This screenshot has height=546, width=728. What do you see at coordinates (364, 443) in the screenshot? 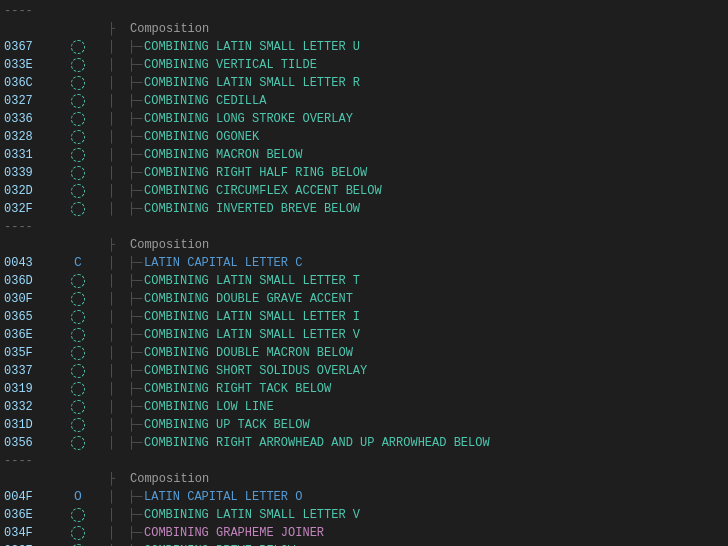
I see `table-row: 0356│├─COMBINING RIGHT ARROWHEAD AND UP …` at bounding box center [364, 443].